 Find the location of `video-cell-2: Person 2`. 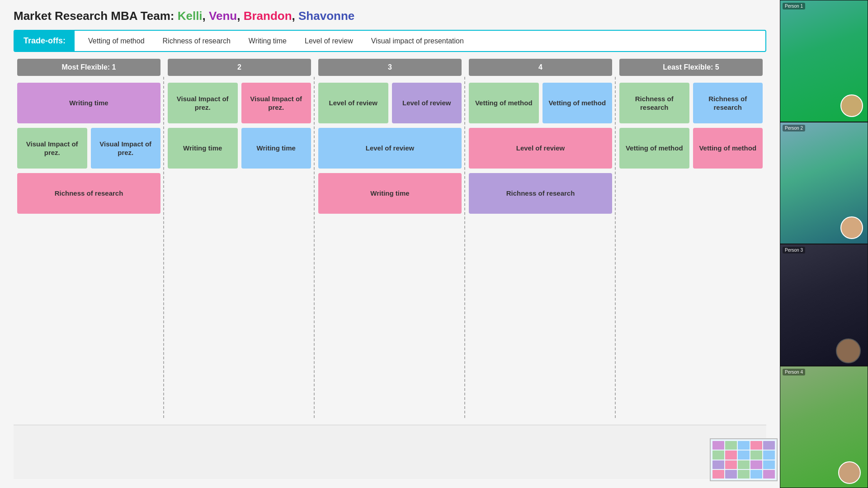

video-cell-2: Person 2 is located at coordinates (824, 183).